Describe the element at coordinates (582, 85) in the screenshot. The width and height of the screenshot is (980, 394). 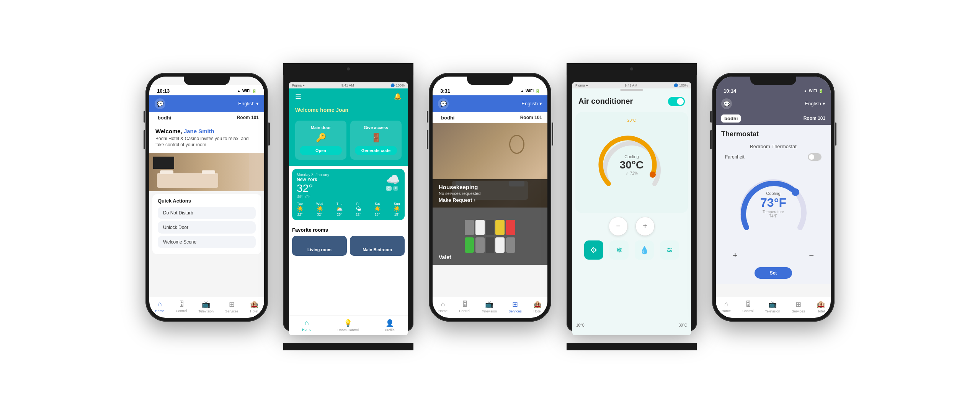
I see `figma-label: Figma ●` at that location.